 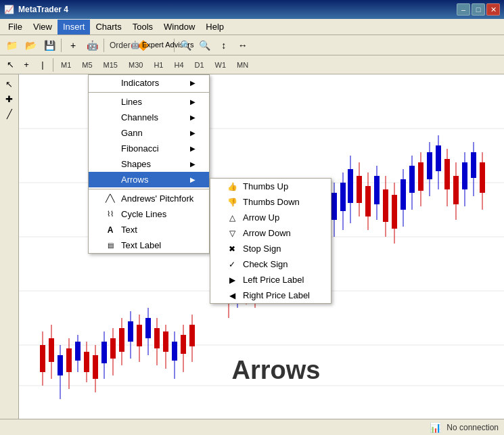 What do you see at coordinates (271, 202) in the screenshot?
I see `arrows-thumbsdown: 👎 Thumbs Down` at bounding box center [271, 202].